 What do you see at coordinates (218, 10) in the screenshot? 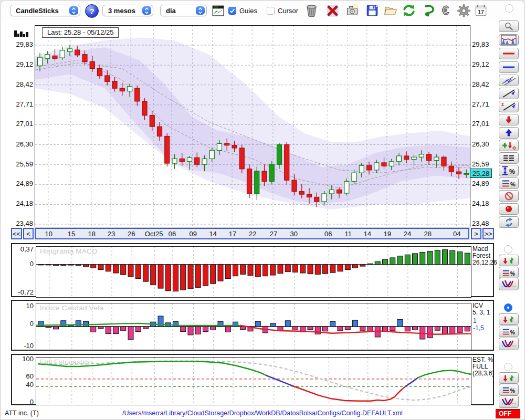
I see `mini-chart-window-icon` at bounding box center [218, 10].